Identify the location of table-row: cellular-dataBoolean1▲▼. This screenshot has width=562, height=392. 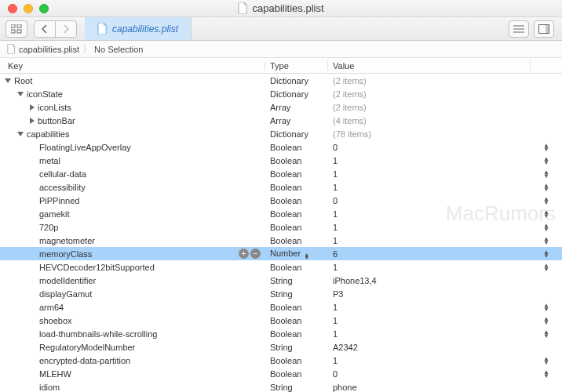
(281, 174).